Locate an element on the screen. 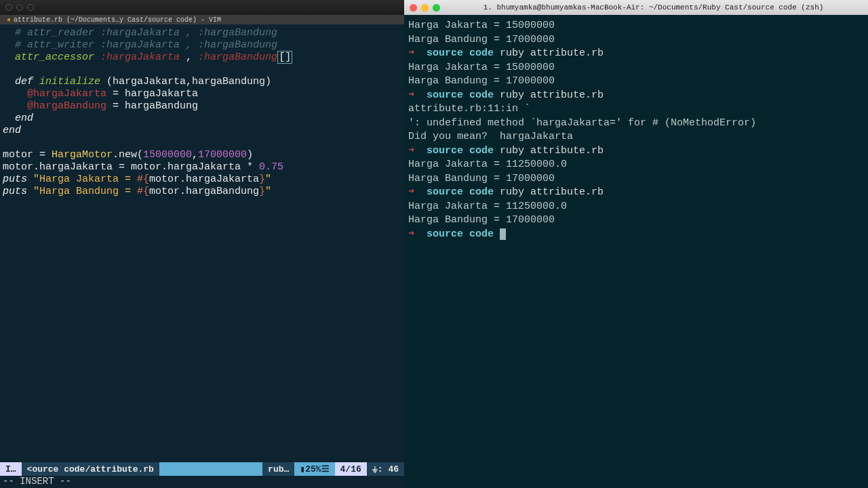 The height and width of the screenshot is (488, 868). vim-tab: ● attribute.rb (~/Documents…y Cast/sourc… is located at coordinates (202, 20).